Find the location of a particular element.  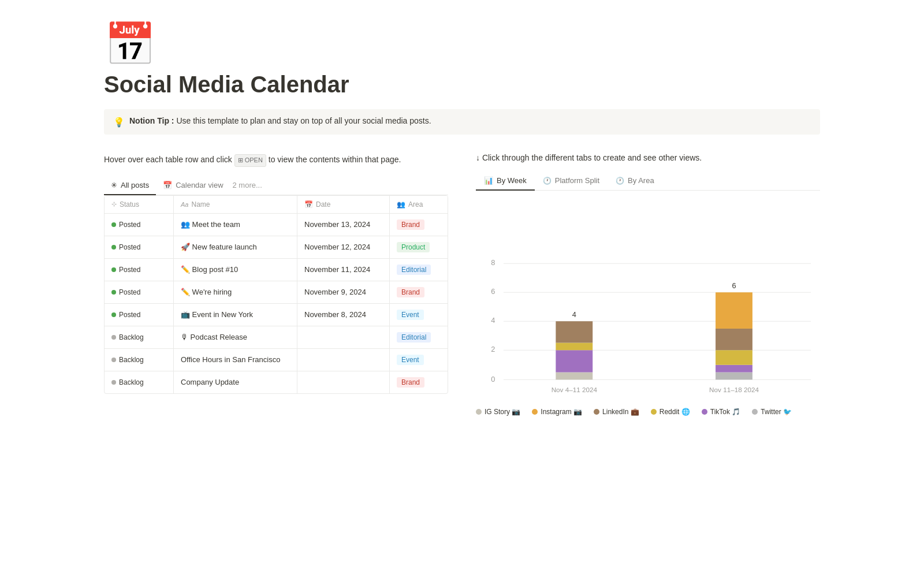

name-cell: ✏️ We're hiring is located at coordinates (236, 292).